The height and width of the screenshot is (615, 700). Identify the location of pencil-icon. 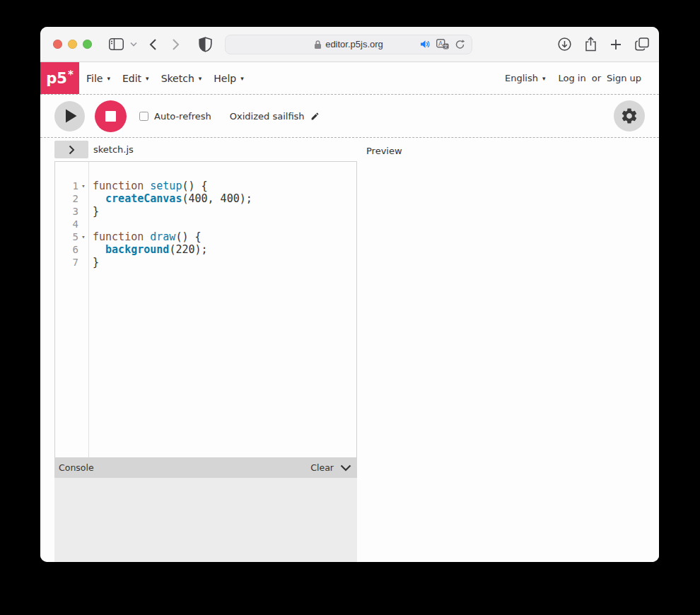
(315, 116).